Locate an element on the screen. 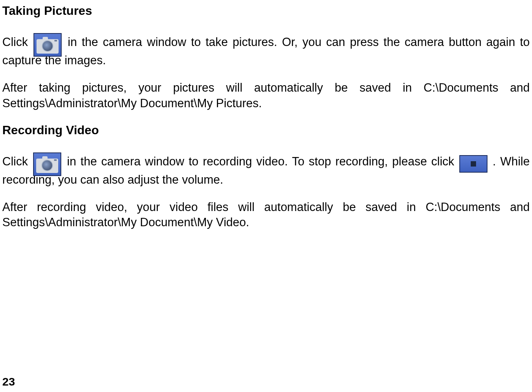  paragraph-taking-pictures-2: After taking pictures, your pictures wil… is located at coordinates (266, 96).